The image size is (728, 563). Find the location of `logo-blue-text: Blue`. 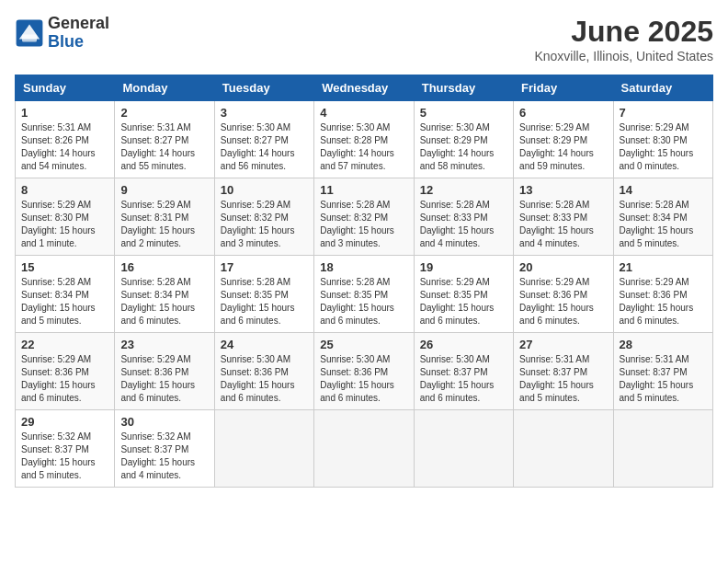

logo-blue-text: Blue is located at coordinates (79, 42).